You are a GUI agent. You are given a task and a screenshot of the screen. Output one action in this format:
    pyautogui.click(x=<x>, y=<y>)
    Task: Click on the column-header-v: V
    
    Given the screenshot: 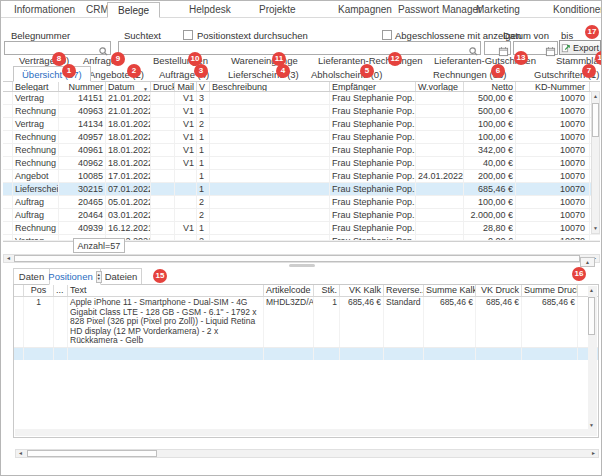 What is the action you would take?
    pyautogui.click(x=204, y=86)
    